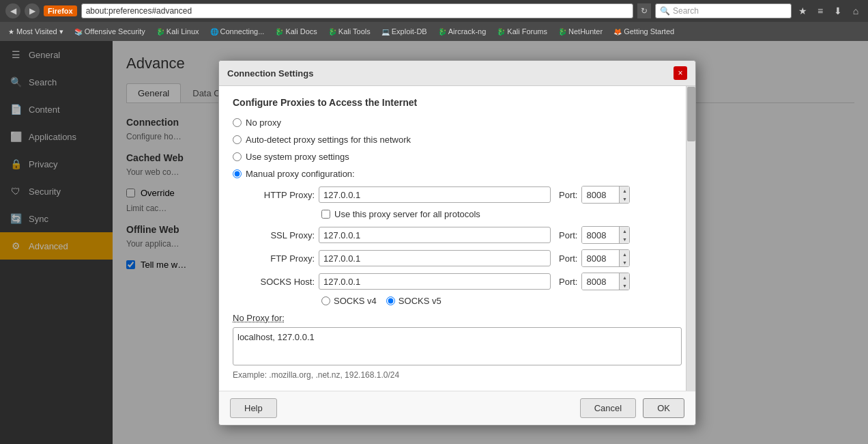 The height and width of the screenshot is (444, 868). I want to click on bookmark-kali-docs: 🐉 Kali Docs, so click(296, 31).